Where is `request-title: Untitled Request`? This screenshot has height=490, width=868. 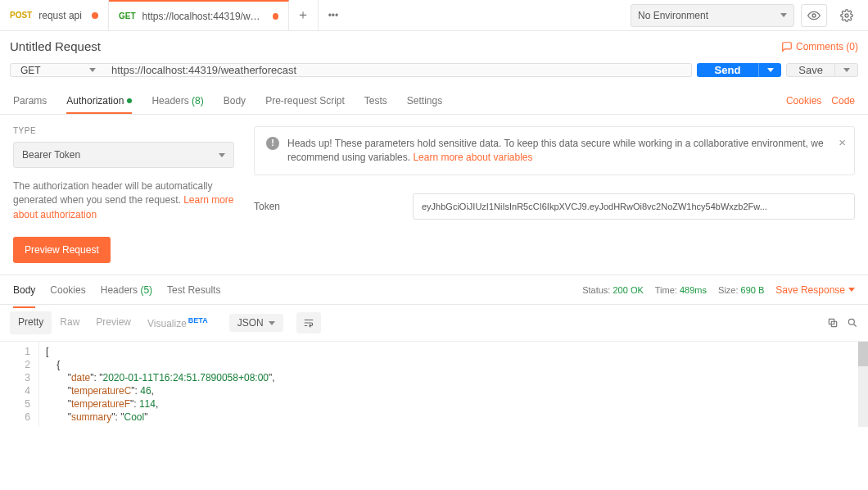 request-title: Untitled Request is located at coordinates (56, 46).